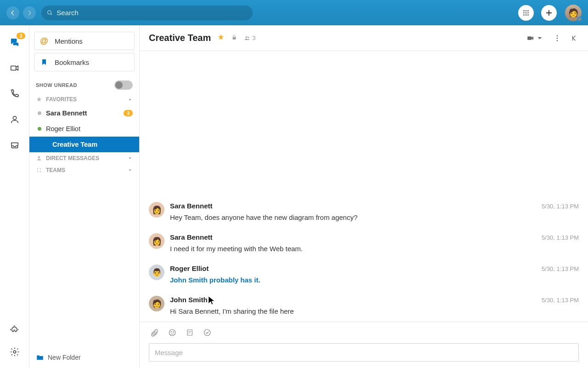 This screenshot has height=368, width=588. What do you see at coordinates (124, 85) in the screenshot?
I see `show-unread-toggle` at bounding box center [124, 85].